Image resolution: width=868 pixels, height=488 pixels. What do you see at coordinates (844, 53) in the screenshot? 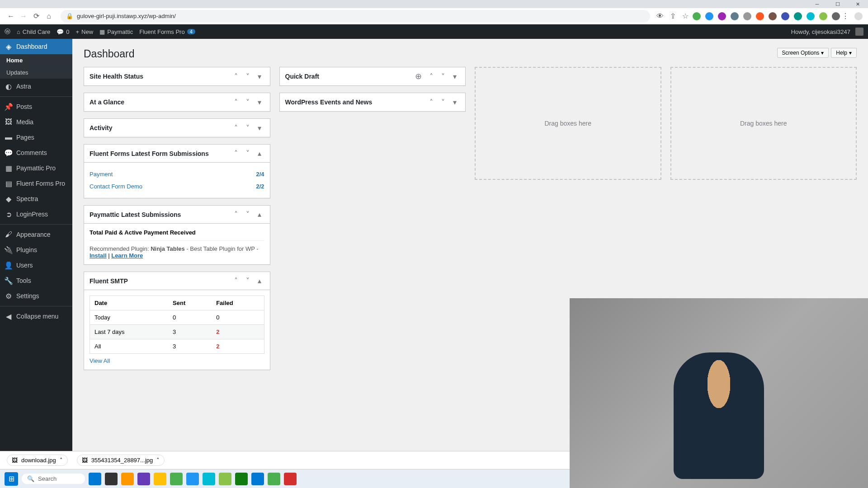
I see `help-tab: Help▾` at bounding box center [844, 53].